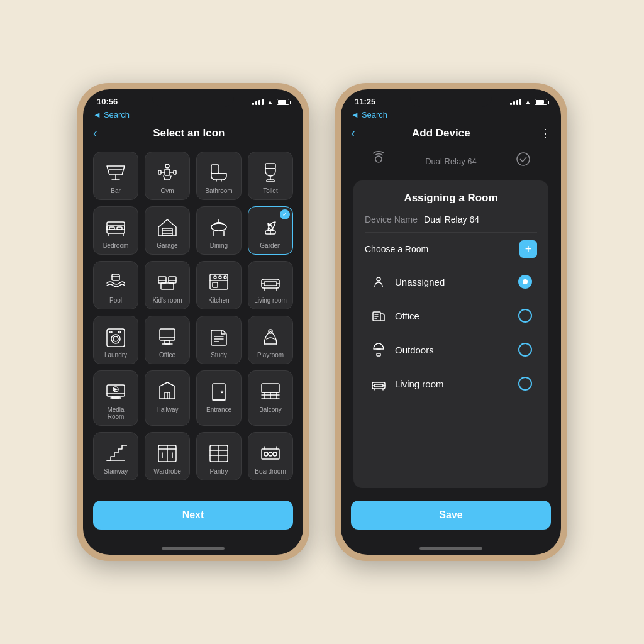  I want to click on icon-cell-entrance: Entrance, so click(219, 398).